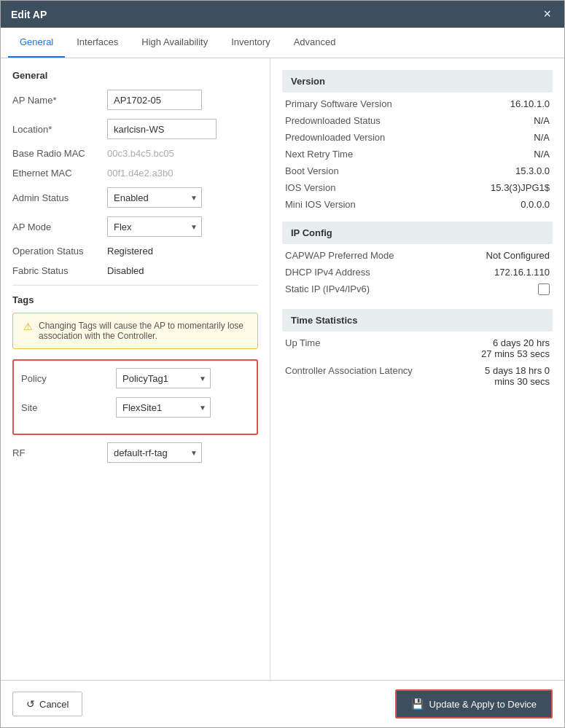 This screenshot has width=565, height=728. I want to click on next-retry-time-row: Next Retry Time N/A, so click(417, 154).